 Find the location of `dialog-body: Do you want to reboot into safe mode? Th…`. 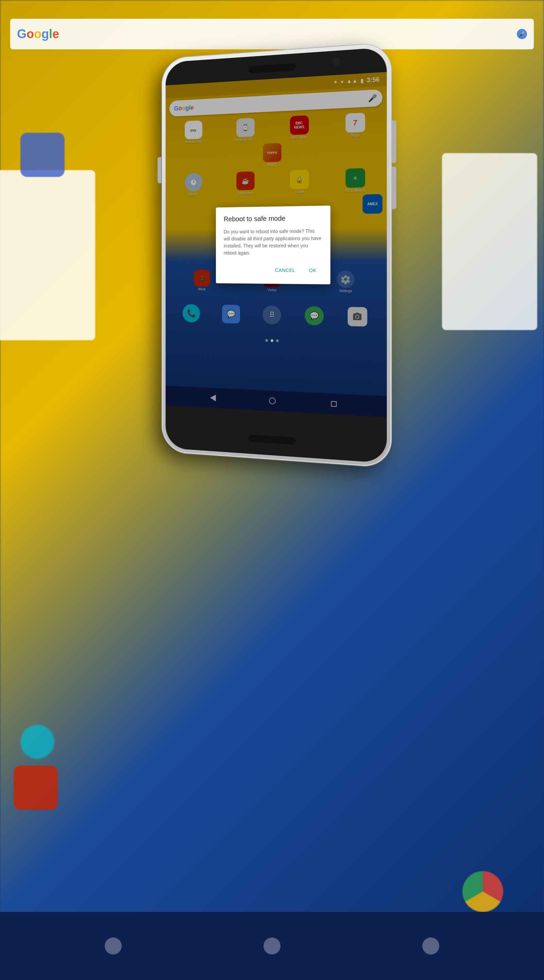

dialog-body: Do you want to reboot into safe mode? Th… is located at coordinates (273, 242).